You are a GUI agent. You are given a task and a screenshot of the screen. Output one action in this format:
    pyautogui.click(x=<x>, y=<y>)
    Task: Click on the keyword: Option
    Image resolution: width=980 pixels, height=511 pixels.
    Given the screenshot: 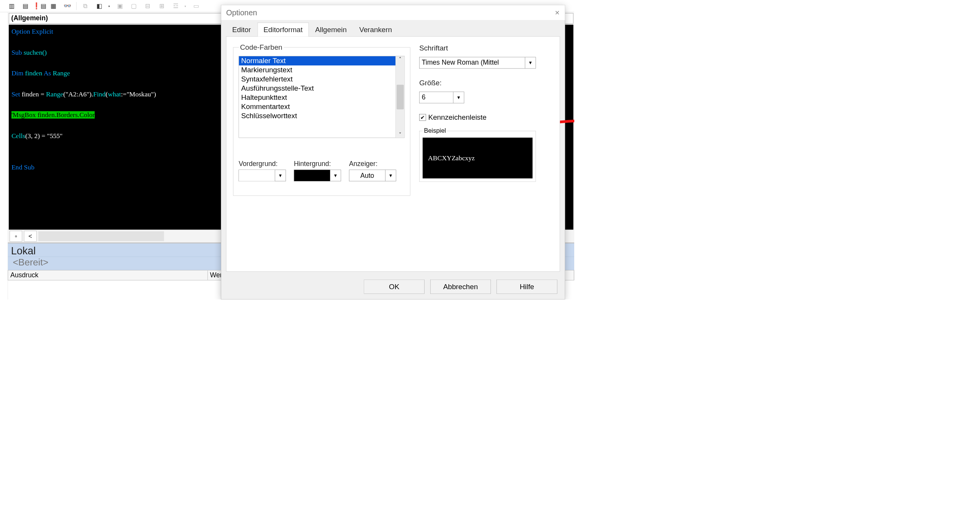 What is the action you would take?
    pyautogui.click(x=21, y=31)
    